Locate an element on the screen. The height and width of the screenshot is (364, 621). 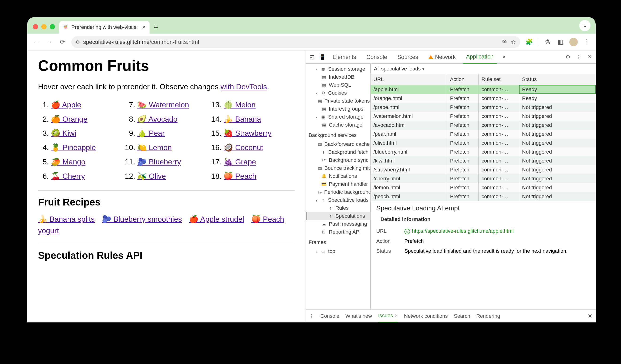
drawer-tab-rendering: Rendering is located at coordinates (488, 316).